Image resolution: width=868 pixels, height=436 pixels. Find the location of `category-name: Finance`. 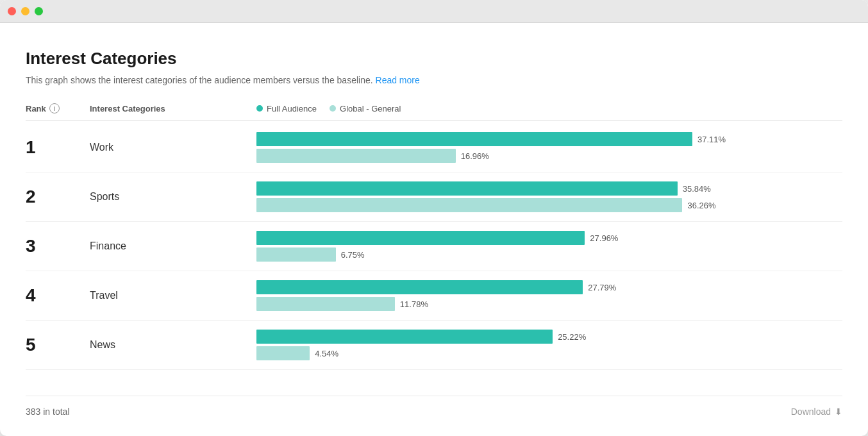

category-name: Finance is located at coordinates (173, 246).